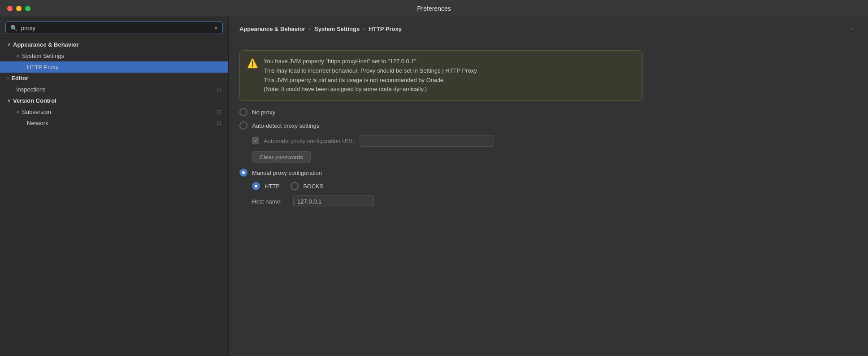 The width and height of the screenshot is (868, 356). Describe the element at coordinates (253, 63) in the screenshot. I see `warning-icon: ⚠️` at that location.